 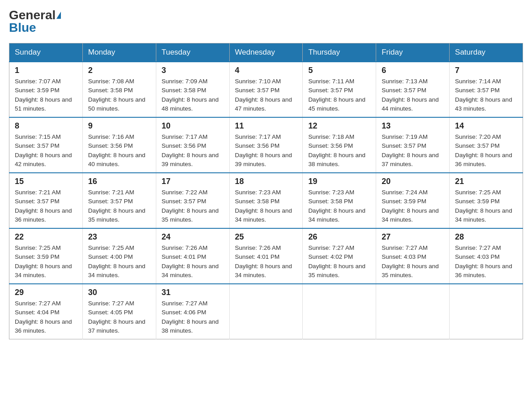 I want to click on day-number: 30, so click(x=119, y=293).